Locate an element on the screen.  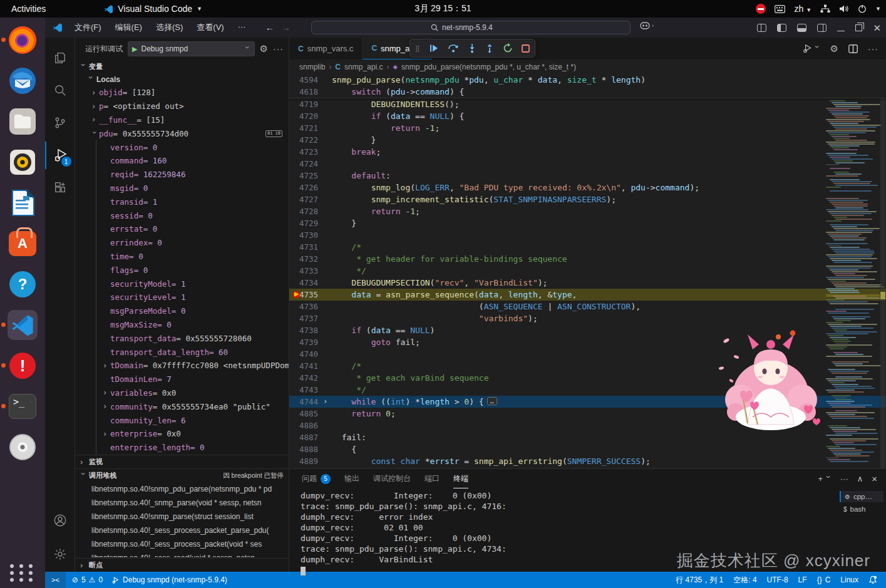
line-number: 4730 is located at coordinates (306, 235).